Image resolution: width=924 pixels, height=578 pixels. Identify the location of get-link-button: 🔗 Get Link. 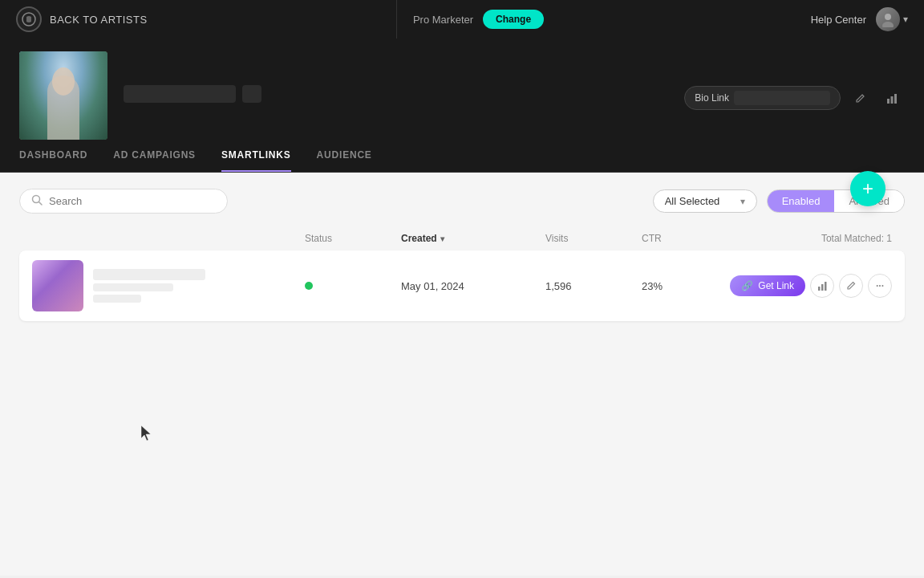
(768, 286).